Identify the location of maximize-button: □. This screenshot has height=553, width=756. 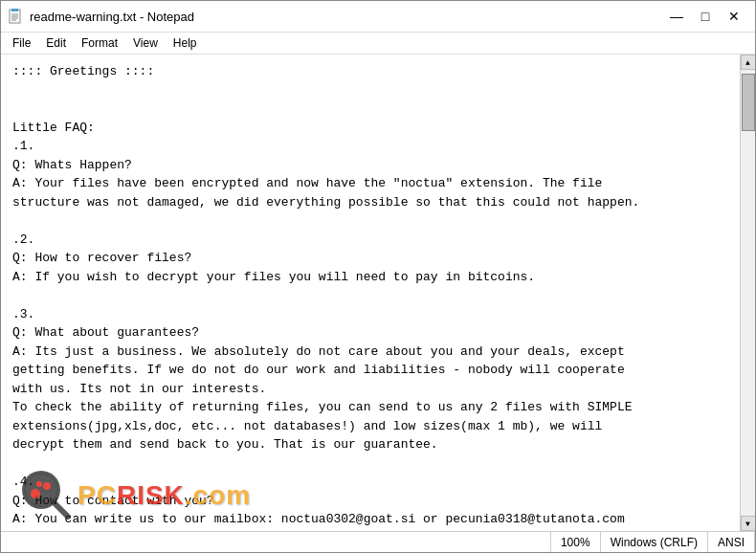
(705, 16).